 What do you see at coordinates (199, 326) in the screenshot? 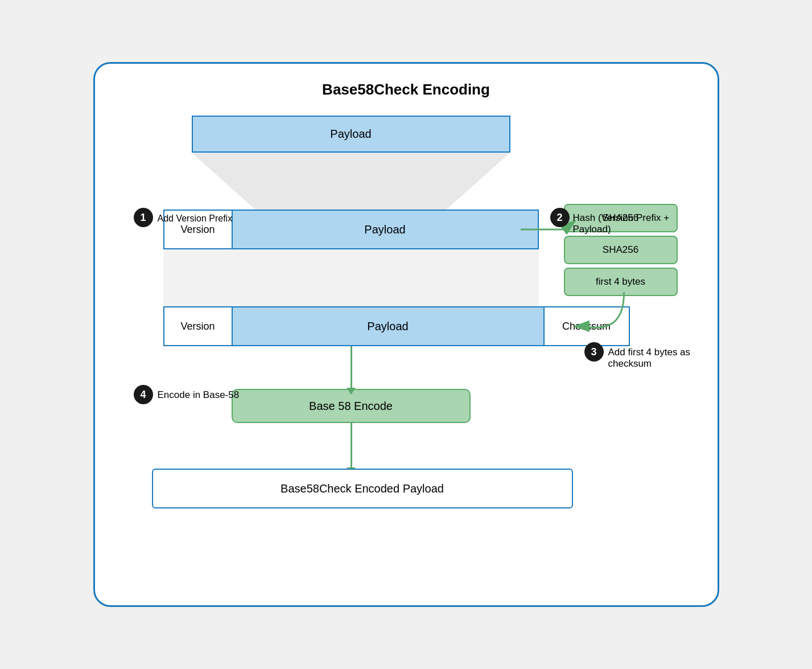
I see `version-box-2: Version` at bounding box center [199, 326].